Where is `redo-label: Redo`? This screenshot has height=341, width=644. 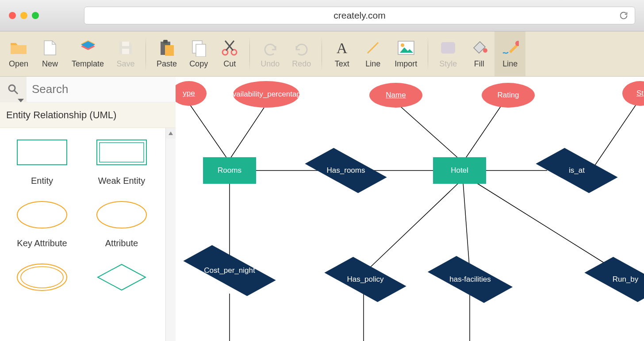 redo-label: Redo is located at coordinates (302, 64).